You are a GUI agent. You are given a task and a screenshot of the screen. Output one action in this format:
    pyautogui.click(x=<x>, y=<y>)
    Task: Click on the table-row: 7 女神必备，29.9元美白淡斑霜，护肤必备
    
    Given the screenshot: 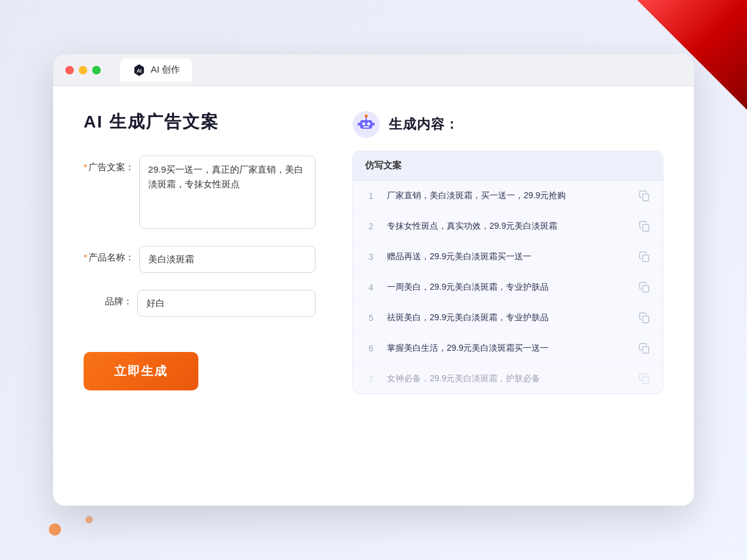 What is the action you would take?
    pyautogui.click(x=508, y=378)
    